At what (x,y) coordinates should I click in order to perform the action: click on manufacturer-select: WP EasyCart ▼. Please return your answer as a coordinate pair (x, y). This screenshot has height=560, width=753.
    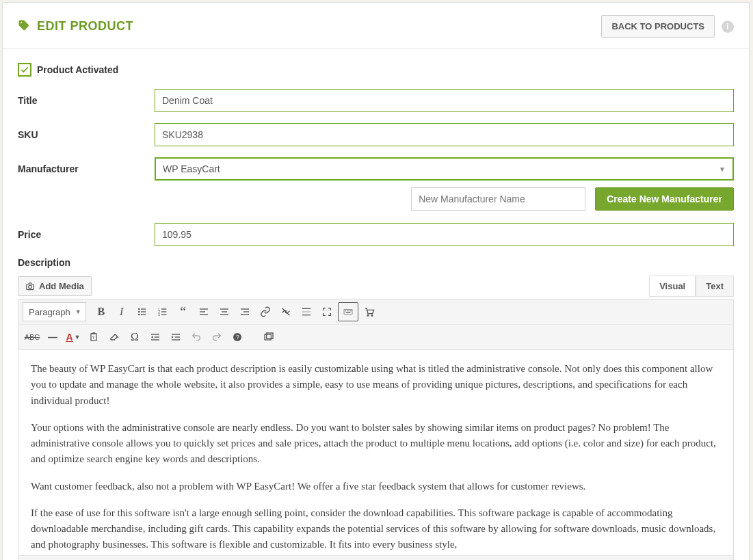
    Looking at the image, I should click on (445, 169).